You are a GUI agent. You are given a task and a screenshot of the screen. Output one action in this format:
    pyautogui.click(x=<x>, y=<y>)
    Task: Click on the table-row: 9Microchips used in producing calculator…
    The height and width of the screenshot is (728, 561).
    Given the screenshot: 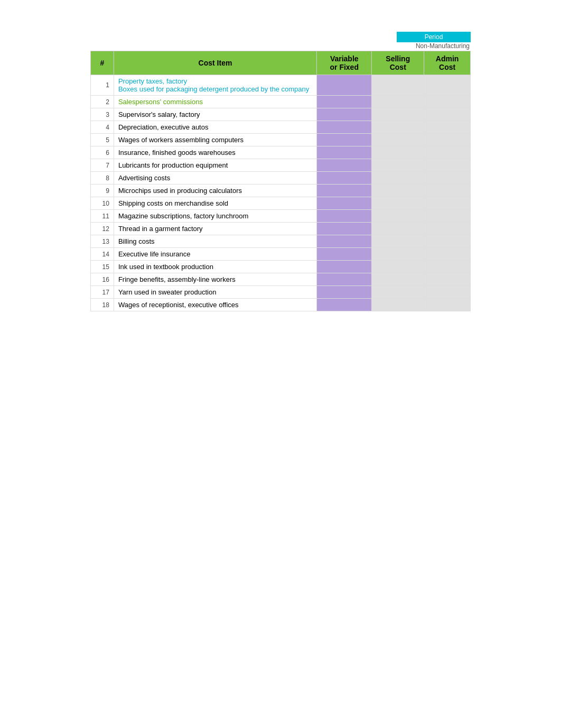 What is the action you would take?
    pyautogui.click(x=281, y=191)
    